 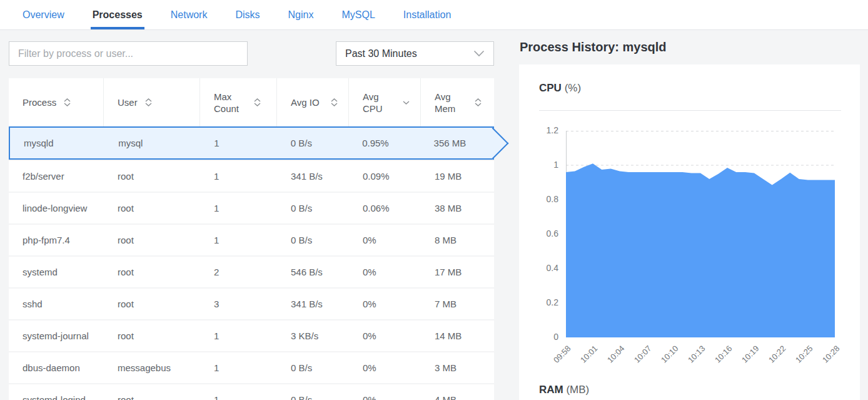 I want to click on x-tick-label: 09:58, so click(x=557, y=359).